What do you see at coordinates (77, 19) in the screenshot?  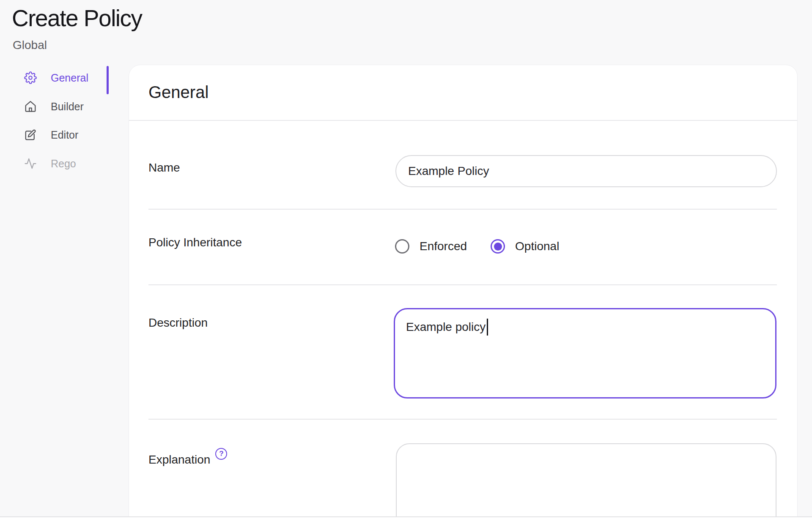 I see `page-title: Create Policy` at bounding box center [77, 19].